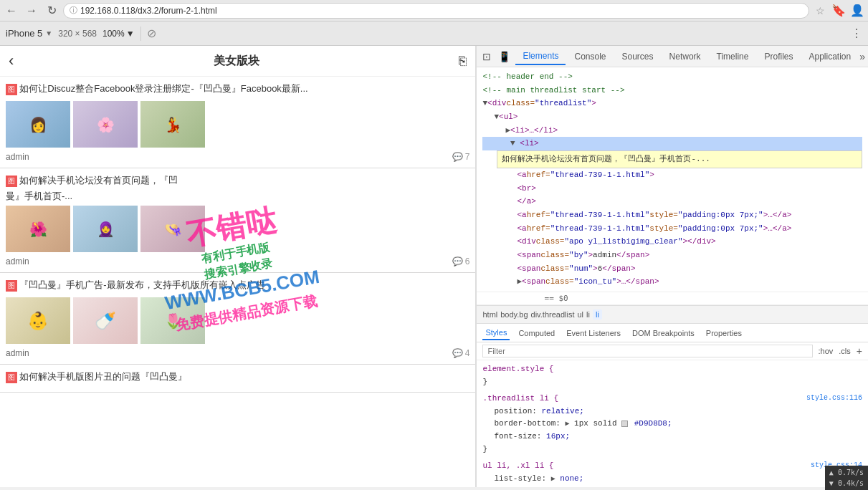 This screenshot has width=868, height=490. What do you see at coordinates (672, 269) in the screenshot?
I see `tree-line: <span class="num">6</span>` at bounding box center [672, 269].